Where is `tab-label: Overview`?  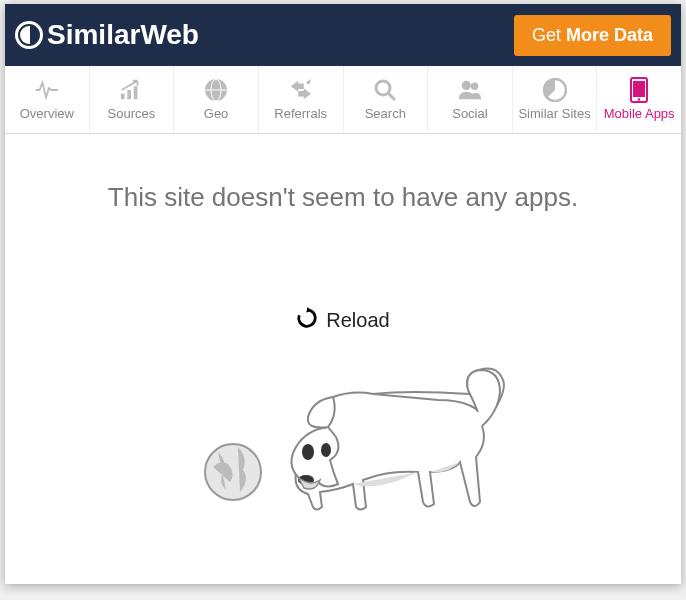
tab-label: Overview is located at coordinates (47, 114).